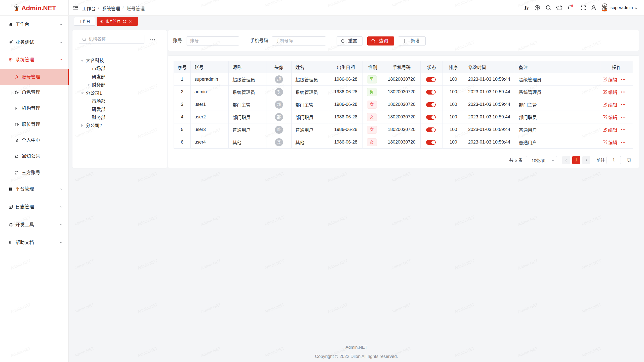 The width and height of the screenshot is (644, 362). Describe the element at coordinates (528, 9) in the screenshot. I see `svg-text: T` at that location.